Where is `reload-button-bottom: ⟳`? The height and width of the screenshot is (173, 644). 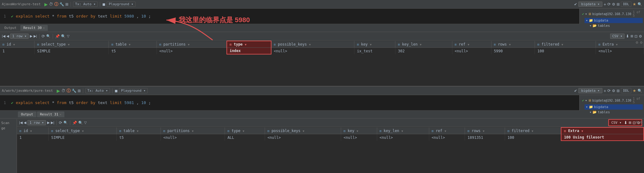
reload-button-bottom: ⟳ is located at coordinates (609, 91).